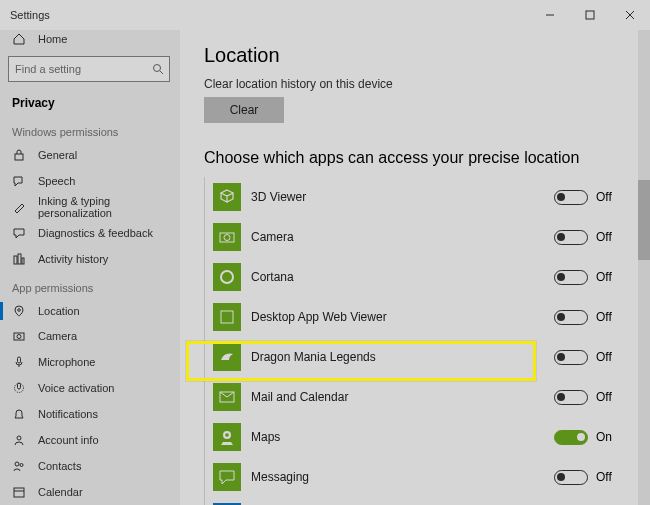 The height and width of the screenshot is (505, 650). What do you see at coordinates (19, 207) in the screenshot?
I see `pen-icon` at bounding box center [19, 207].